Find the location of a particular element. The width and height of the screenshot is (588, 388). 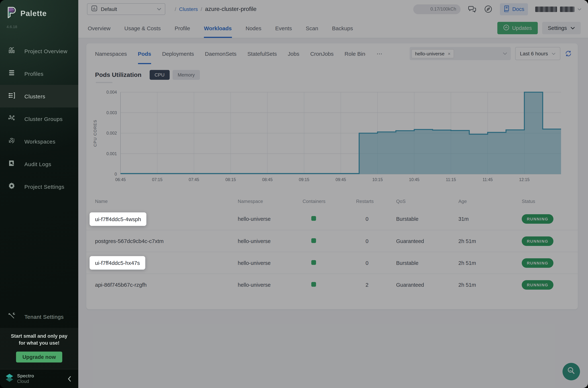

promo-text-line1: Start small and only pay is located at coordinates (39, 337).